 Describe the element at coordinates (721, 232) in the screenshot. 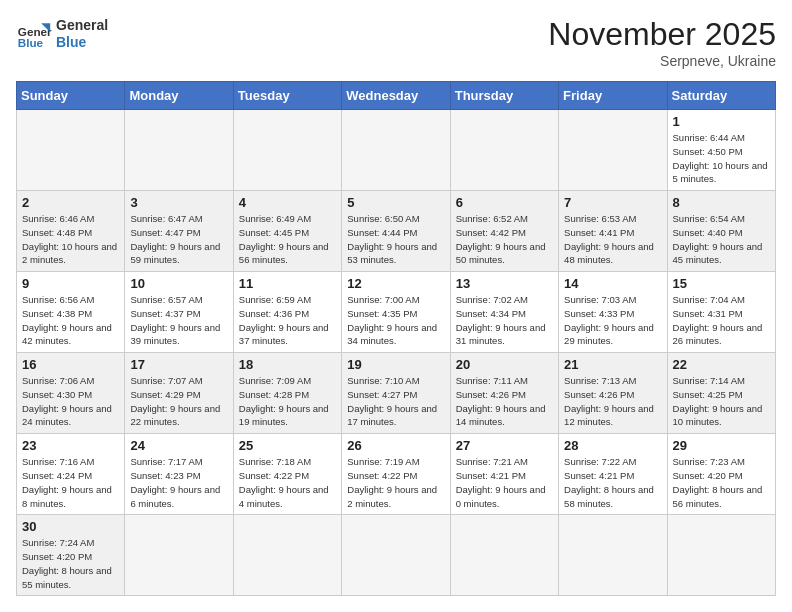

I see `calendar-day-cell: 8Sunrise: 6:54 AM Sunset: 4:40 PM Daylig…` at that location.